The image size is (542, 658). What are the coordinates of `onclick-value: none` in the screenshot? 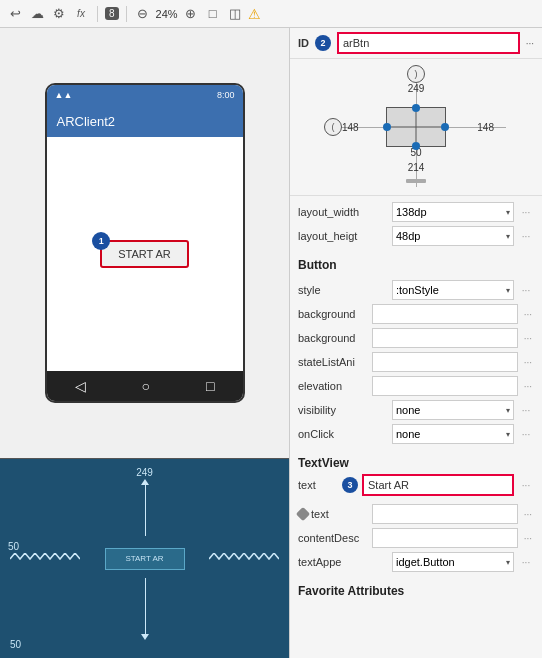 It's located at (408, 434).